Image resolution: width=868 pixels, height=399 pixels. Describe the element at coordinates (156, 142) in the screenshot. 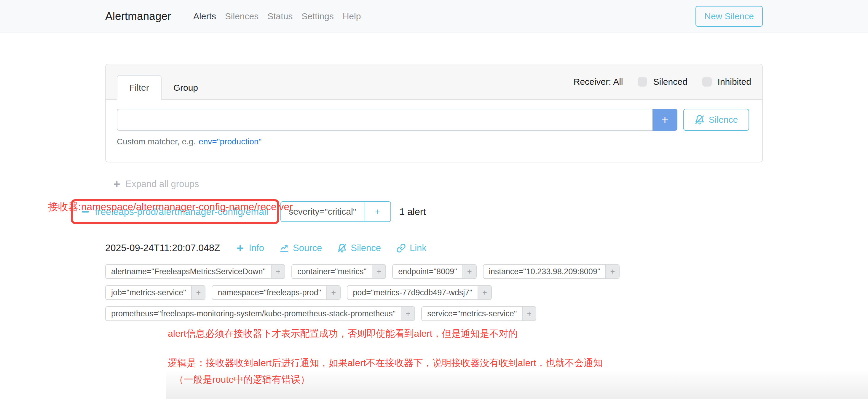

I see `hint-text: Custom matcher, e.g.` at that location.